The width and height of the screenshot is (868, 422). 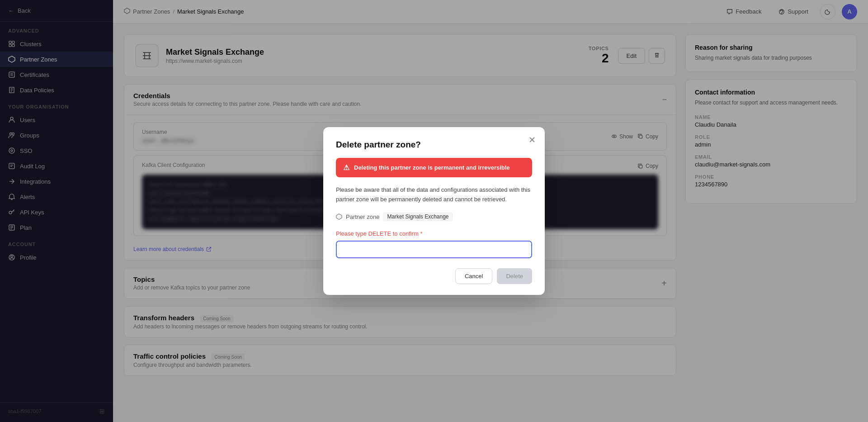 What do you see at coordinates (434, 145) in the screenshot?
I see `modal-title: Delete partner zone?` at bounding box center [434, 145].